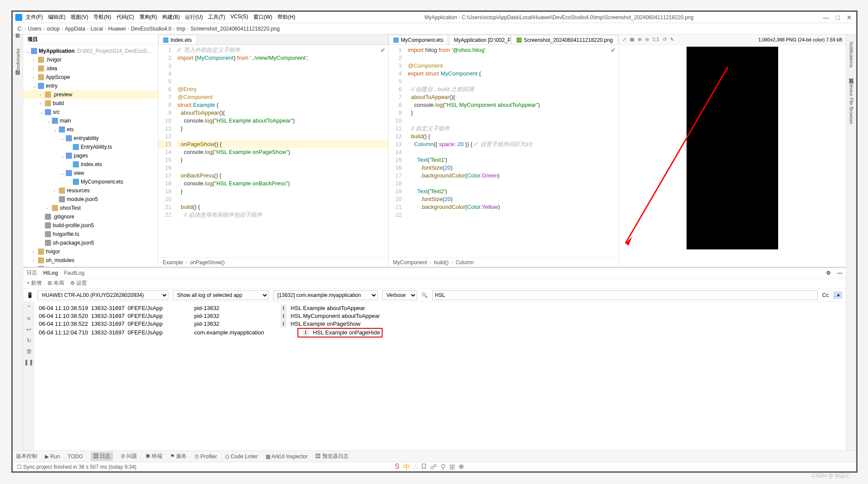  Describe the element at coordinates (656, 39) in the screenshot. I see `preview-tool-icon: 1:1` at that location.